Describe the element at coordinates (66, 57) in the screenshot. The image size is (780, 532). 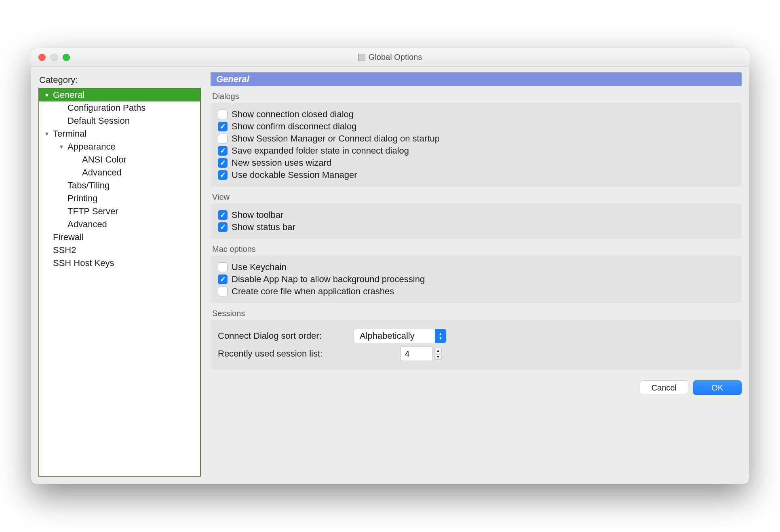
I see `zoom-icon` at that location.